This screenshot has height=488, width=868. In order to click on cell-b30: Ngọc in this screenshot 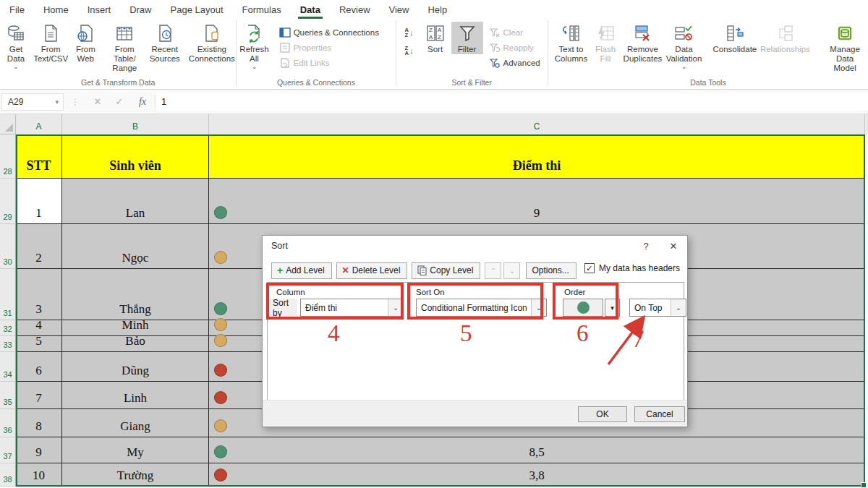, I will do `click(136, 247)`.